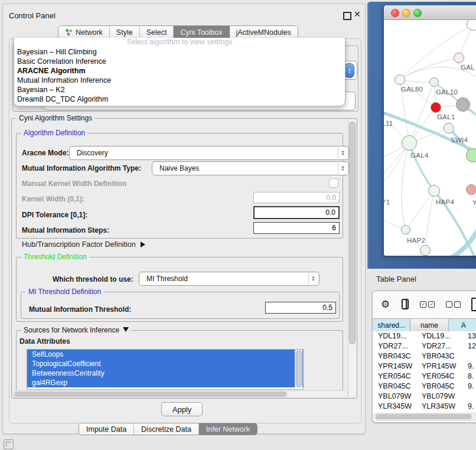  What do you see at coordinates (428, 305) in the screenshot?
I see `select-all-columns-icon: ✓✓` at bounding box center [428, 305].